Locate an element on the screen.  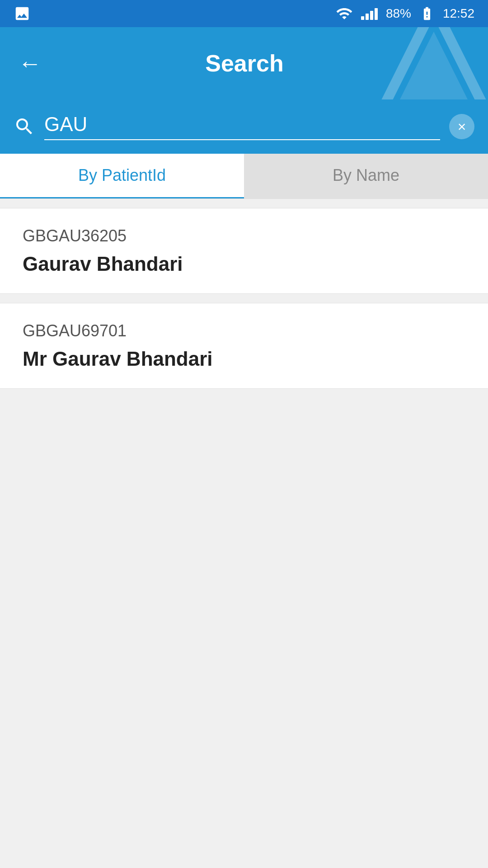
battery-percent: 88% is located at coordinates (399, 14).